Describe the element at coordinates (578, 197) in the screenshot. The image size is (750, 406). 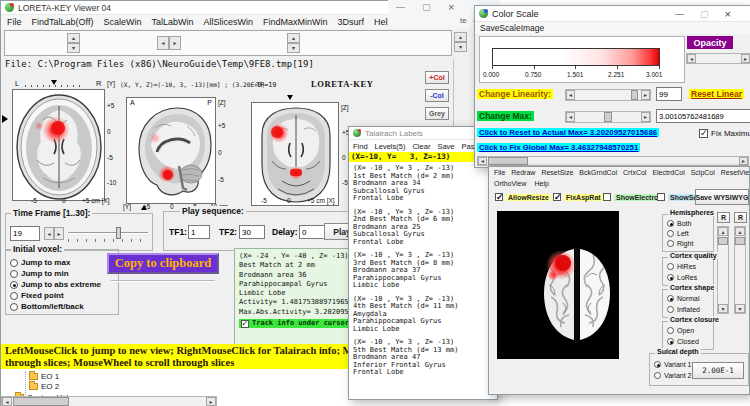
I see `fixasprat-checkbox: FixAspRat` at that location.